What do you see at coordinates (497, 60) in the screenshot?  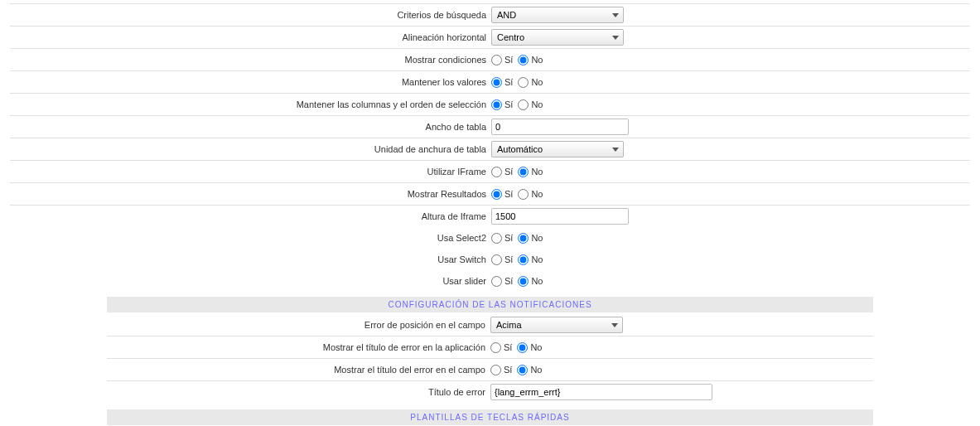 I see `radio-show-conditions-yes` at bounding box center [497, 60].